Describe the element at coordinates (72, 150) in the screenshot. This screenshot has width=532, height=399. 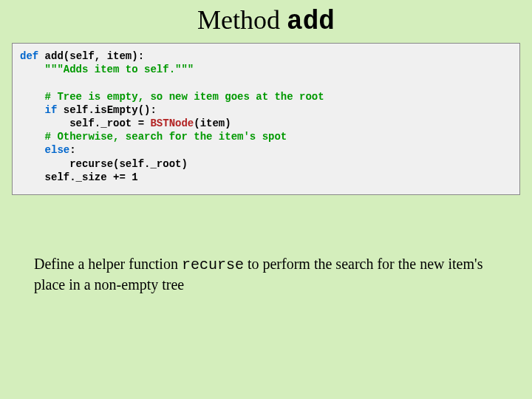
I see `code-text: :` at that location.